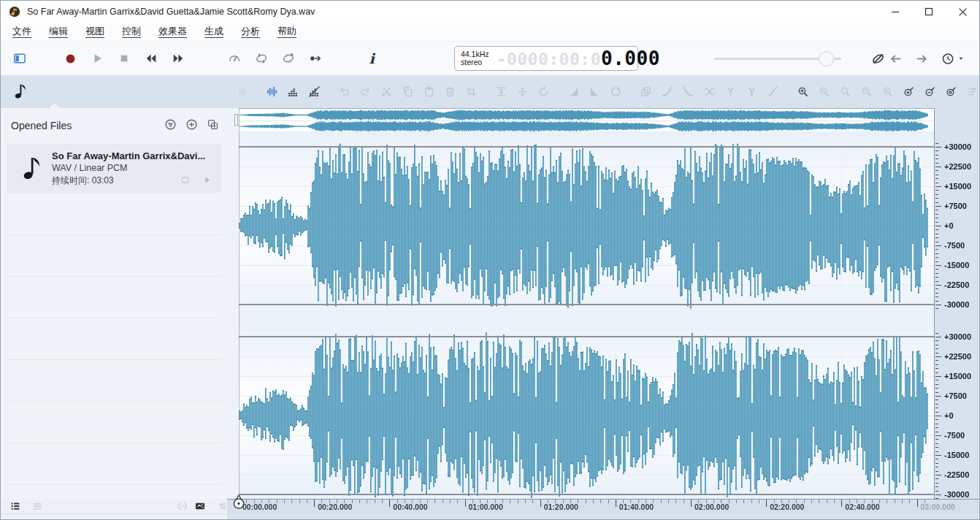 This screenshot has height=520, width=980. What do you see at coordinates (603, 506) in the screenshot?
I see `time-ruler: 00:00.00000:20.00000:40.00001:00.00001:2…` at bounding box center [603, 506].